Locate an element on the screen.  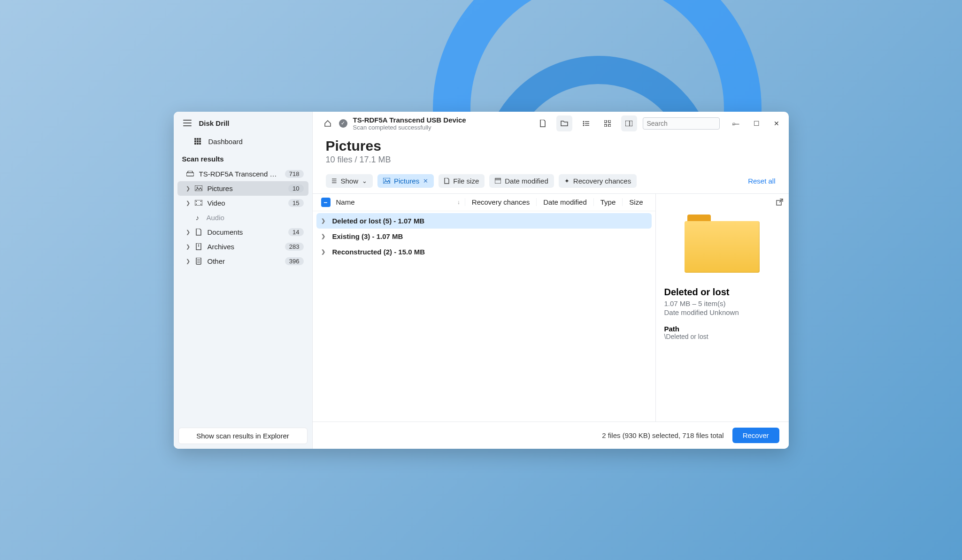
reset-all-link: Reset all is located at coordinates (762, 181).